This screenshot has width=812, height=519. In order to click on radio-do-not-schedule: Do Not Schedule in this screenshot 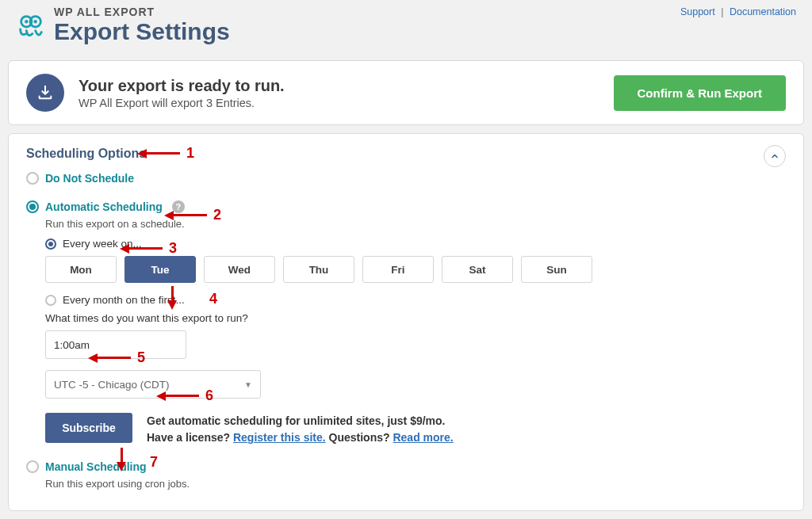, I will do `click(406, 178)`.